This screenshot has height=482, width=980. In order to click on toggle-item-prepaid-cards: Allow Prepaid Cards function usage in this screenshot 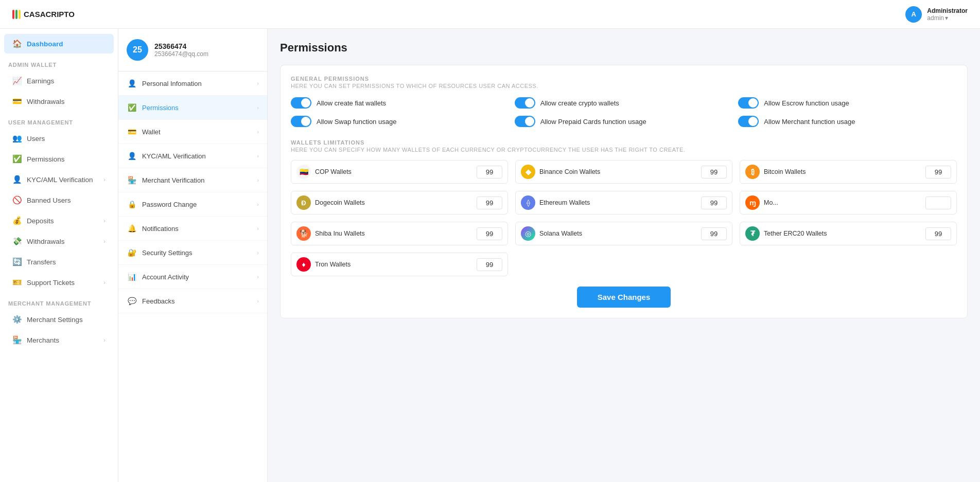, I will do `click(624, 121)`.